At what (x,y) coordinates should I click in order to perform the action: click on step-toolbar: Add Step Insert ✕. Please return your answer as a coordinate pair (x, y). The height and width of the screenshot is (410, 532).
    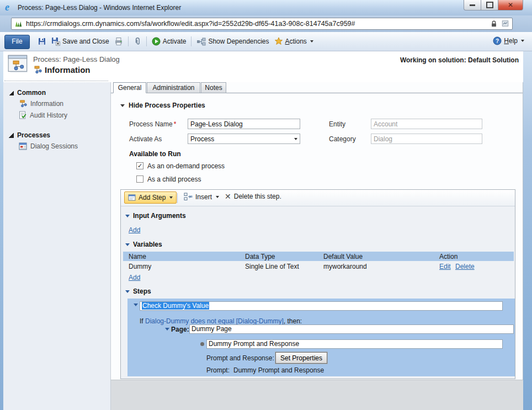
    Looking at the image, I should click on (318, 198).